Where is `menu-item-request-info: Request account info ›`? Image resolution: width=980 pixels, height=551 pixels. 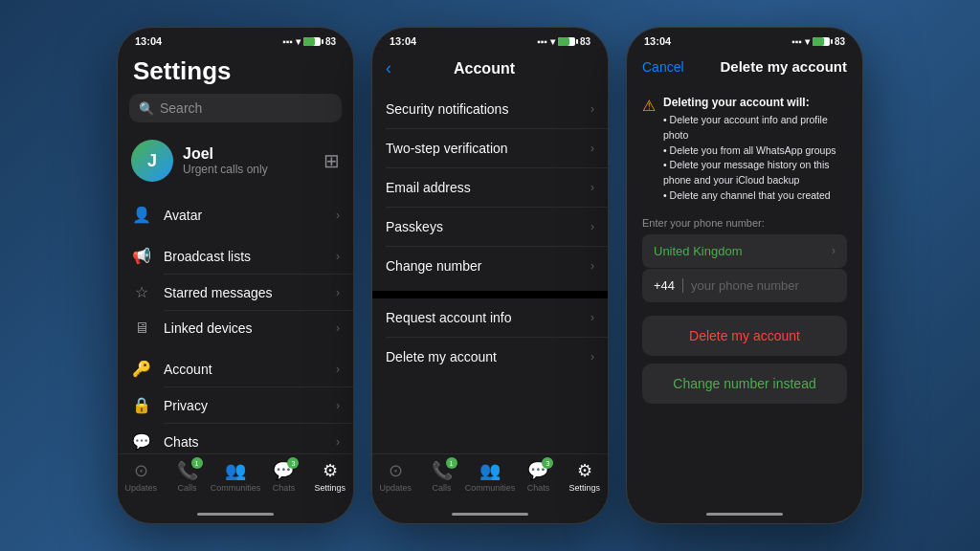 menu-item-request-info: Request account info › is located at coordinates (490, 318).